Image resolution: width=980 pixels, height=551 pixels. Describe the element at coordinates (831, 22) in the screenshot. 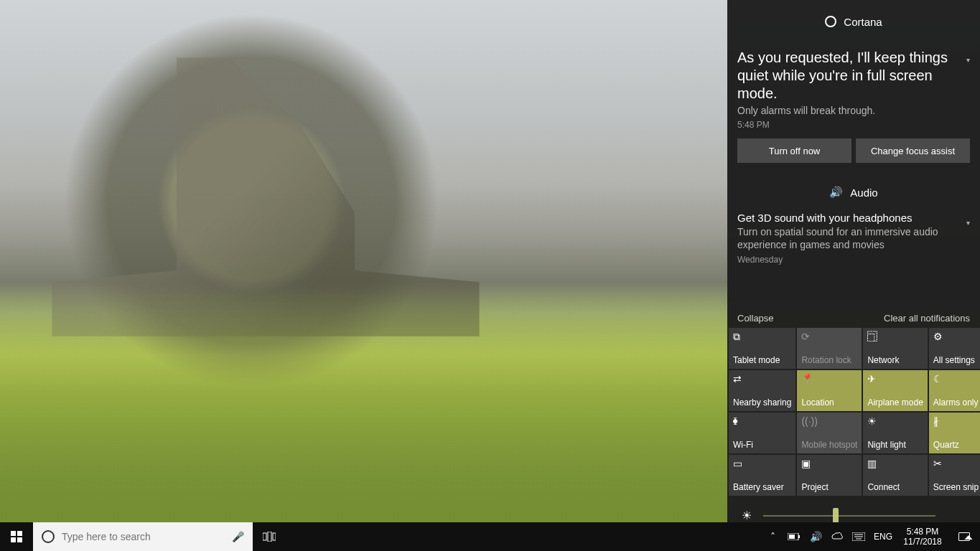

I see `cortana-icon` at that location.